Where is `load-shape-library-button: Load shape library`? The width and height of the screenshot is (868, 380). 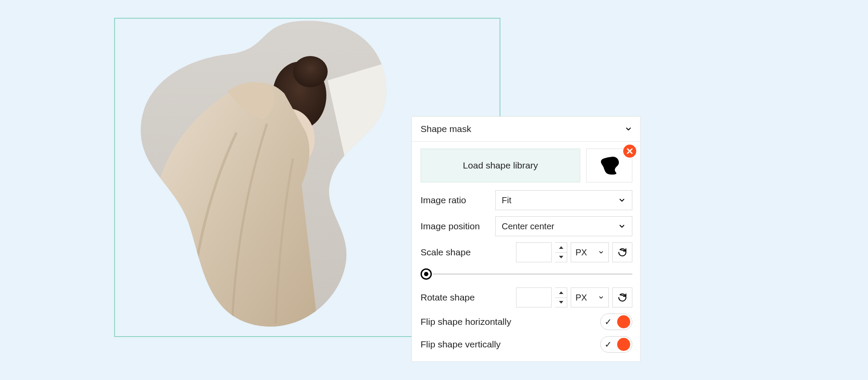 load-shape-library-button: Load shape library is located at coordinates (500, 165).